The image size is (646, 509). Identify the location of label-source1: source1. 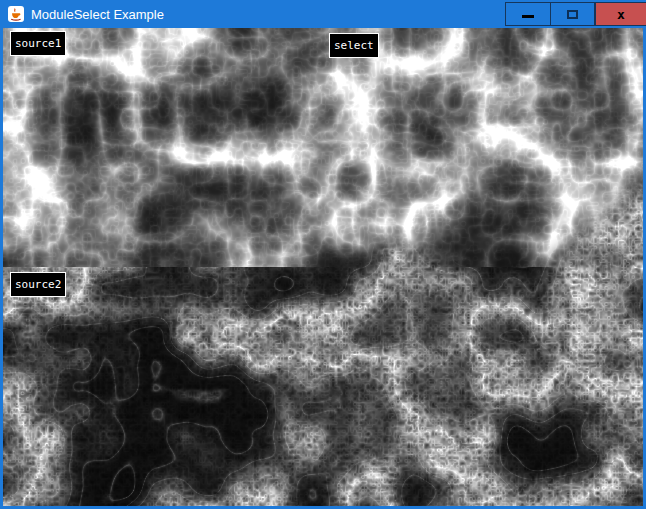
(38, 44).